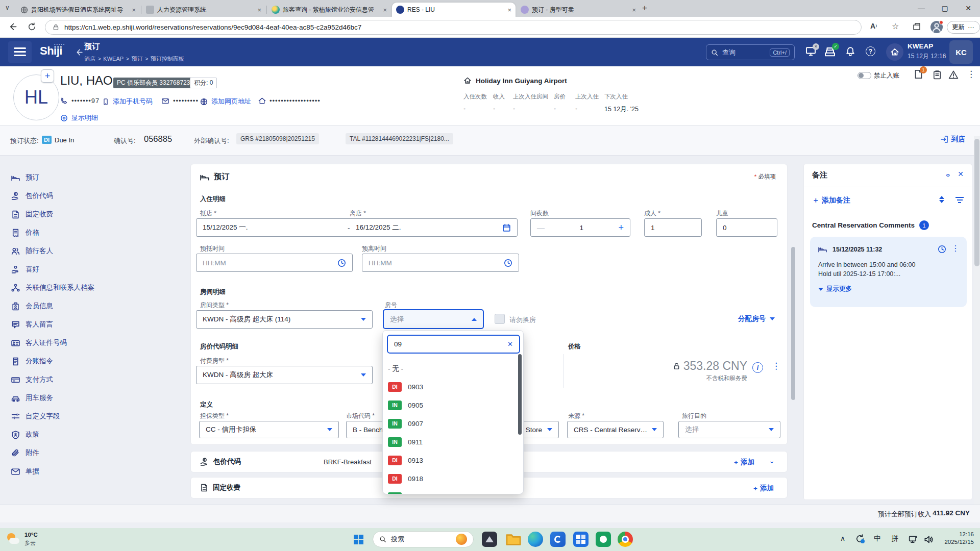  What do you see at coordinates (453, 442) in the screenshot?
I see `room-option: IN0911` at bounding box center [453, 442].